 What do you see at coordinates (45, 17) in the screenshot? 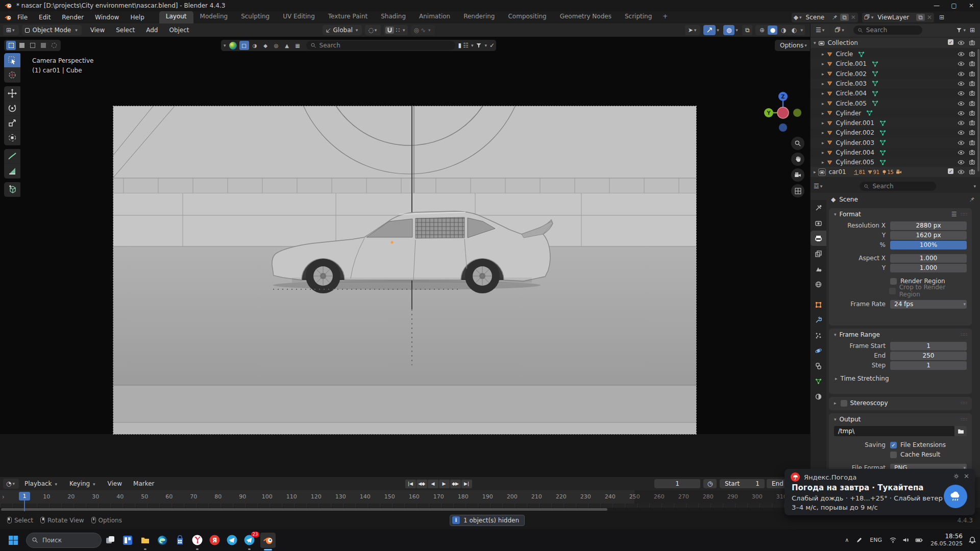
I see `menubar-item: Edit` at bounding box center [45, 17].